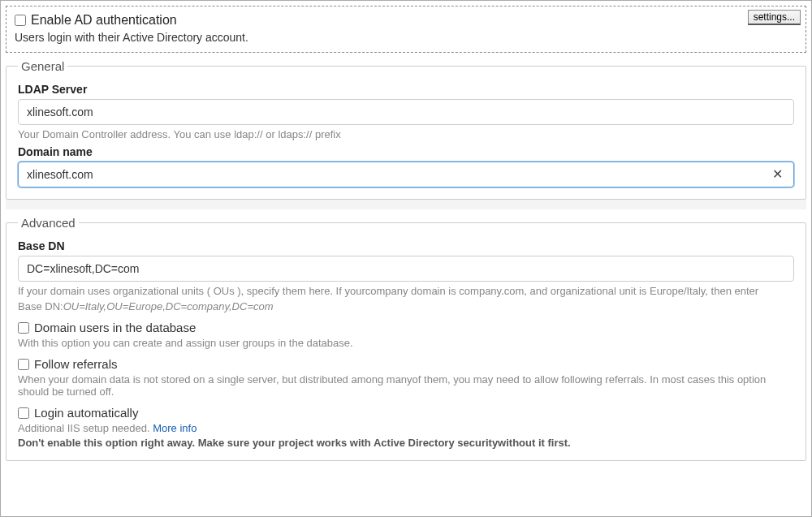  I want to click on group-gap, so click(406, 205).